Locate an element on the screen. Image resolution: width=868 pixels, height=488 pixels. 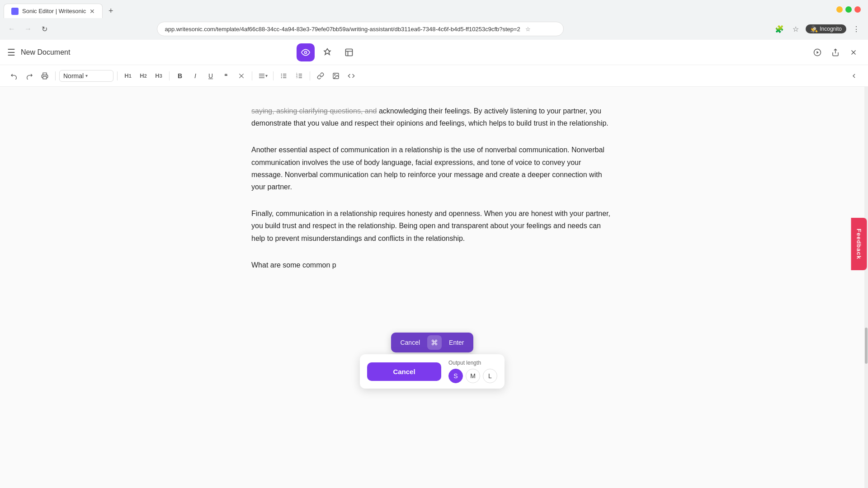
share-icon-button is located at coordinates (835, 52).